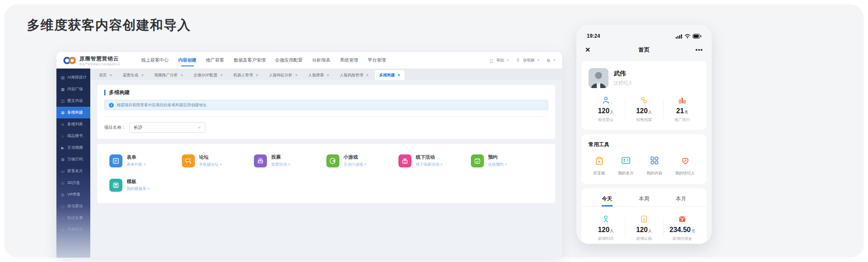 The height and width of the screenshot is (262, 868). Describe the element at coordinates (208, 75) in the screenshot. I see `tab-sop-config: 企微SOP配置✕` at that location.